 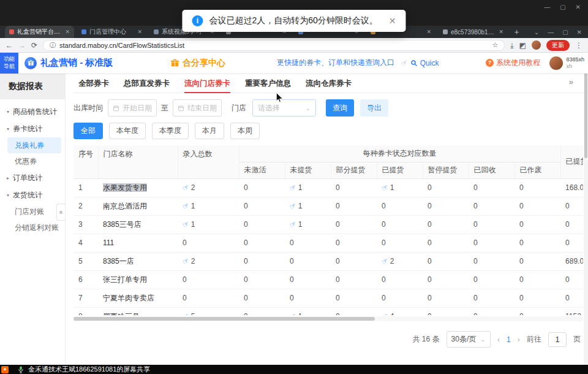 What do you see at coordinates (197, 108) in the screenshot?
I see `end-date-input: 结束日期` at bounding box center [197, 108].